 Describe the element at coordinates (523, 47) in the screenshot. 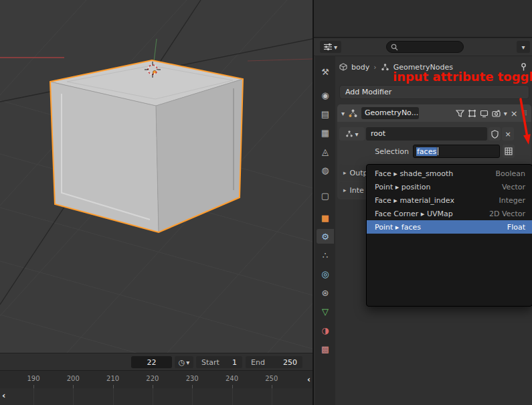

I see `header-options-button: ▾` at that location.